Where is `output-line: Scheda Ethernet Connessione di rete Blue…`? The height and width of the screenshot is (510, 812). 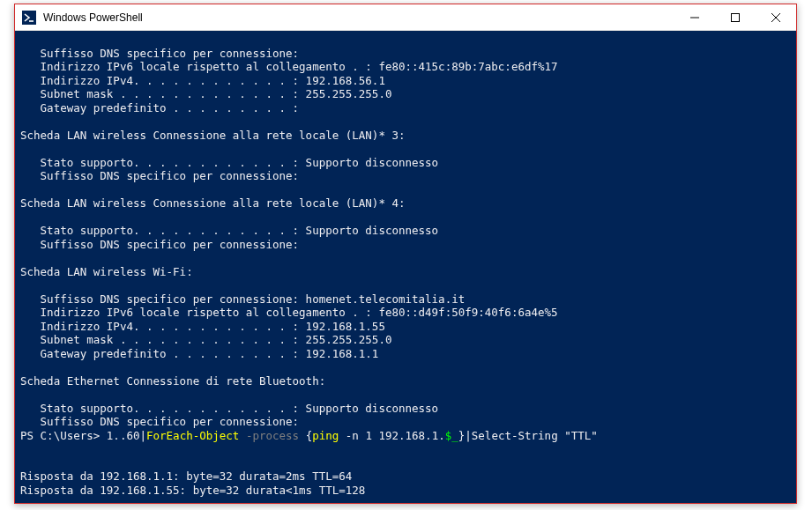 output-line: Scheda Ethernet Connessione di rete Blue… is located at coordinates (406, 381).